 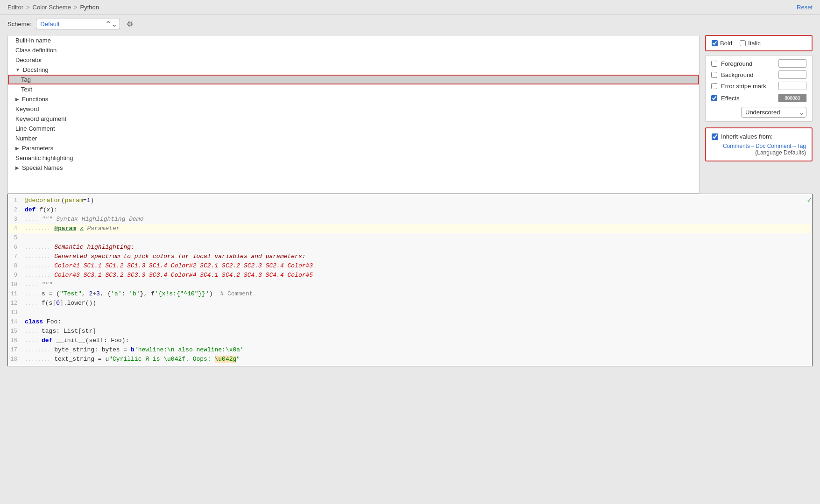 I want to click on italic-checkbox, so click(x=742, y=43).